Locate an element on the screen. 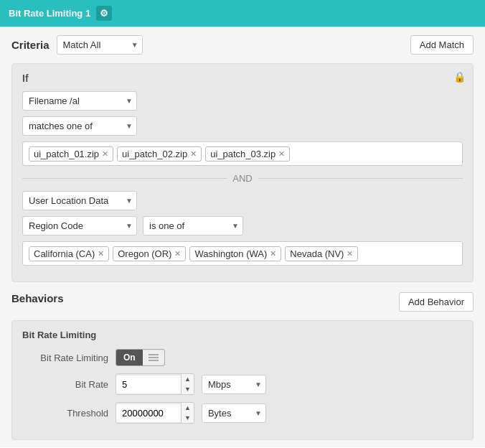  header-title: Bit Rate Limiting 1 is located at coordinates (50, 13).